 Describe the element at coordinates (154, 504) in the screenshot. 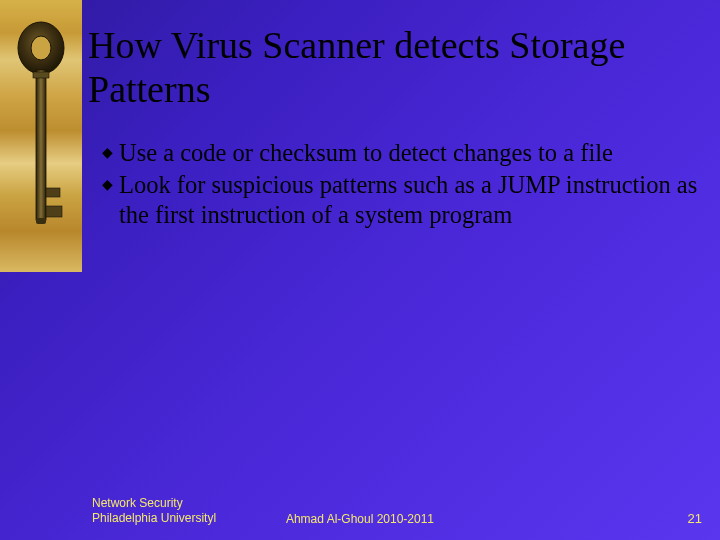

I see `footer-left-line1: Network Security` at that location.